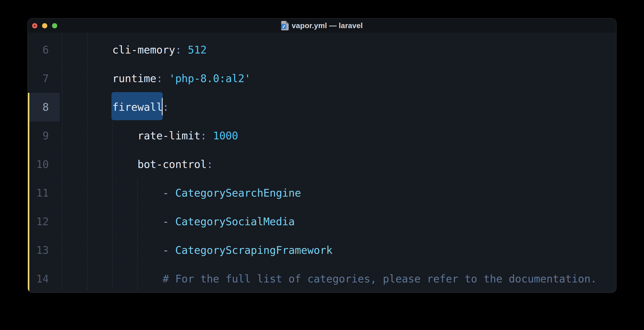 The image size is (644, 330). What do you see at coordinates (322, 222) in the screenshot?
I see `code-line: 12 - CategorySocialMedia` at bounding box center [322, 222].